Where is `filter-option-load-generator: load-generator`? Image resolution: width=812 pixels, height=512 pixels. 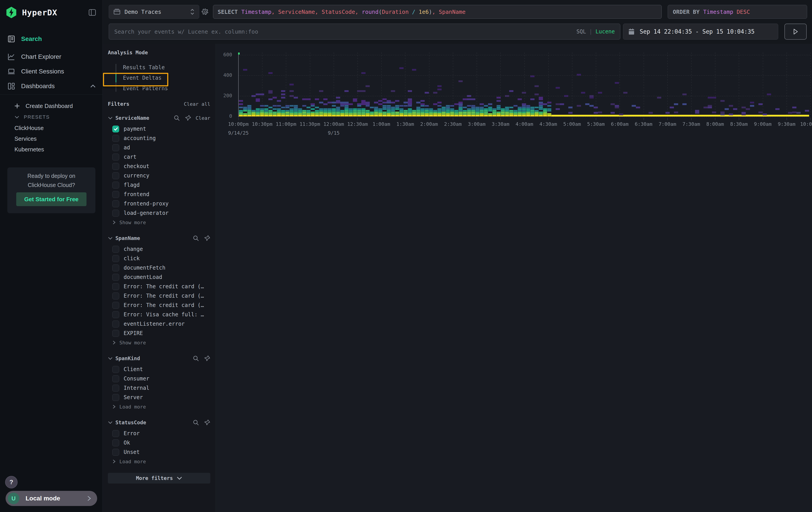 filter-option-load-generator: load-generator is located at coordinates (159, 213).